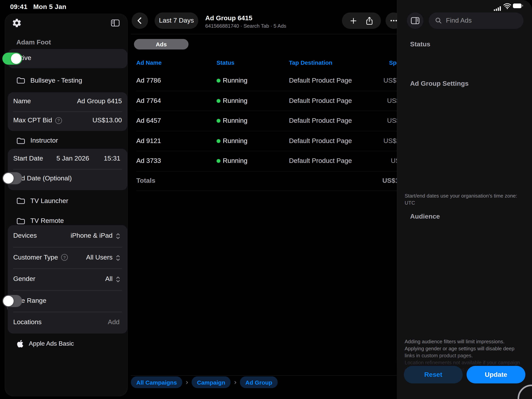 This screenshot has width=532, height=399. What do you see at coordinates (476, 21) in the screenshot?
I see `search-field` at bounding box center [476, 21].